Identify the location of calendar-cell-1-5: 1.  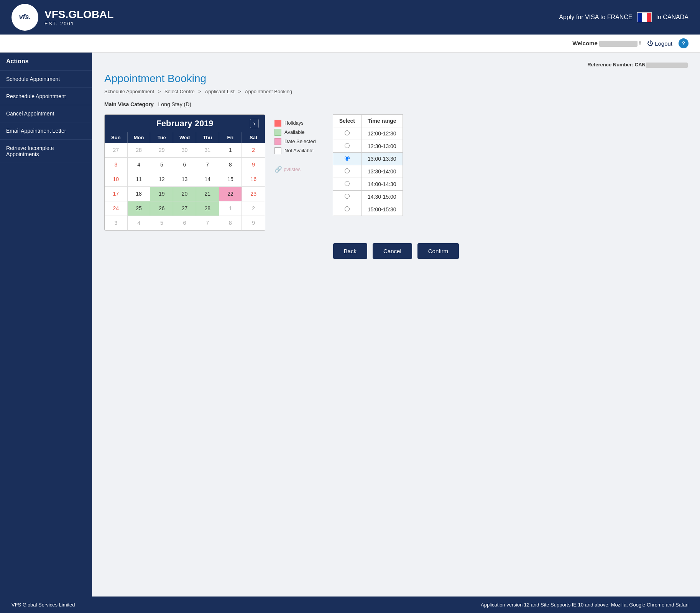
(231, 150).